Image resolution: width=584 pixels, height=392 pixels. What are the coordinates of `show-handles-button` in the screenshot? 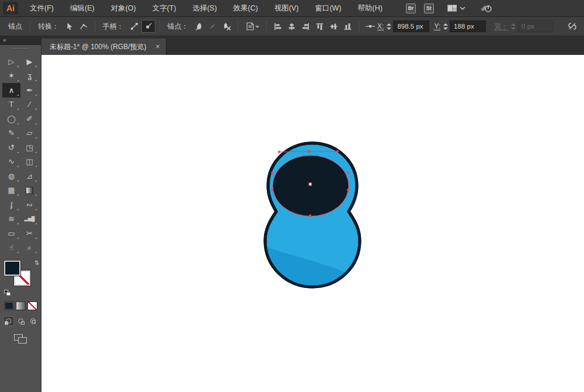 It's located at (134, 26).